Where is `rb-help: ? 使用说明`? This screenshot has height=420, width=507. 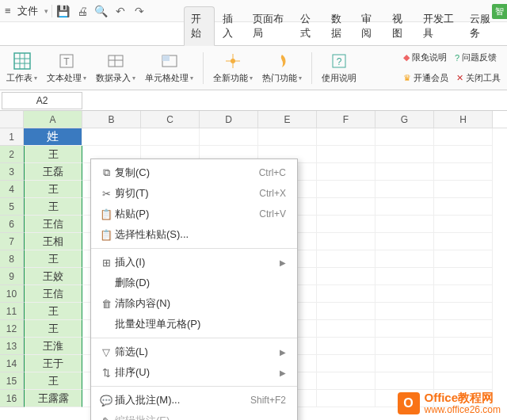 rb-help: ? 使用说明 is located at coordinates (339, 68).